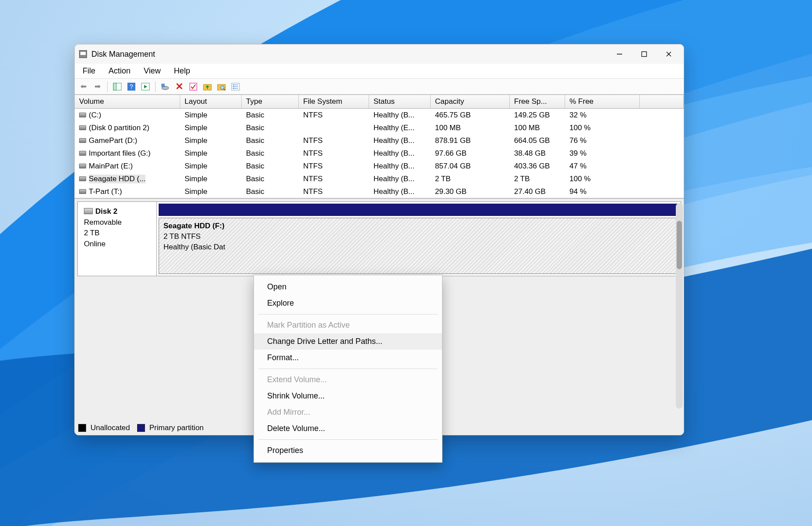 The image size is (812, 526). What do you see at coordinates (177, 428) in the screenshot?
I see `legend-primary: Primary partition` at bounding box center [177, 428].